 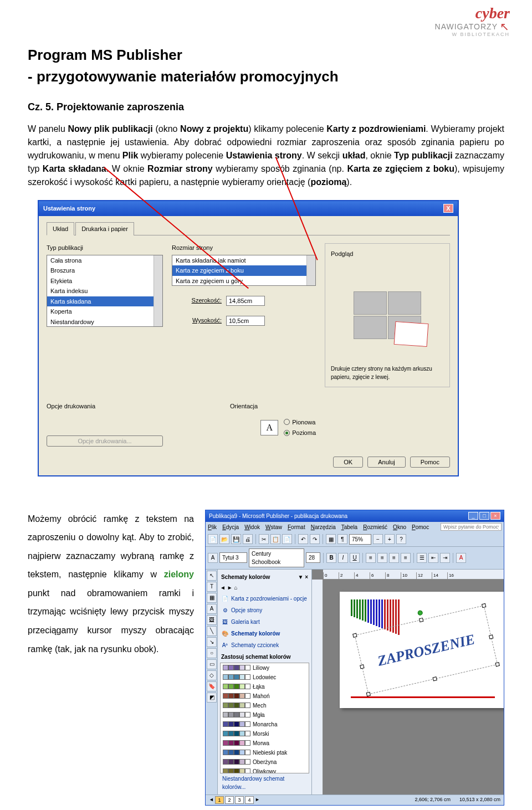 I want to click on style-combo: Tytuł 3, so click(x=233, y=557).